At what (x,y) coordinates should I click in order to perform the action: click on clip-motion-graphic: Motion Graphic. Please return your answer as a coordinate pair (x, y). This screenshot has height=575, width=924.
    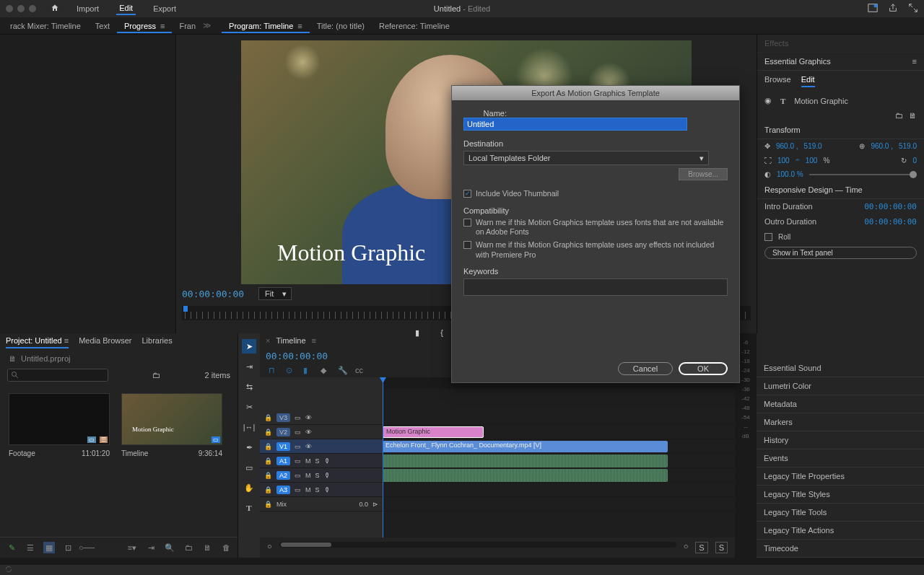
    Looking at the image, I should click on (433, 432).